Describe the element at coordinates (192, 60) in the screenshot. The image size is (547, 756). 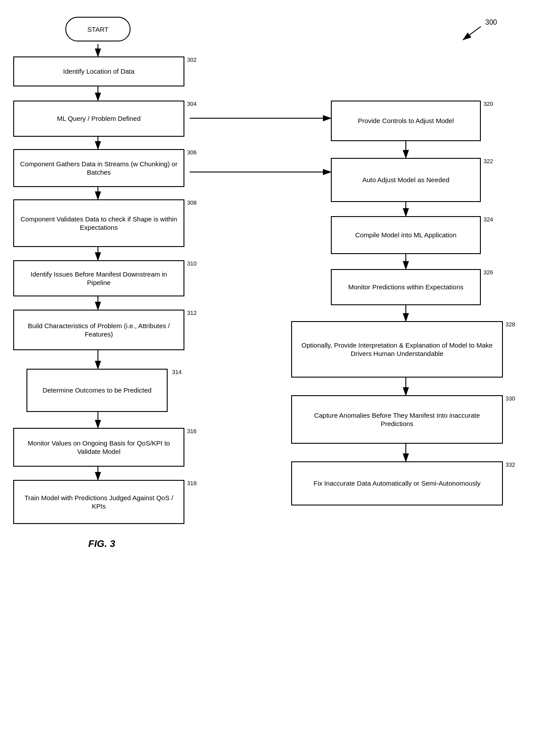
I see `ref-302: 302` at that location.